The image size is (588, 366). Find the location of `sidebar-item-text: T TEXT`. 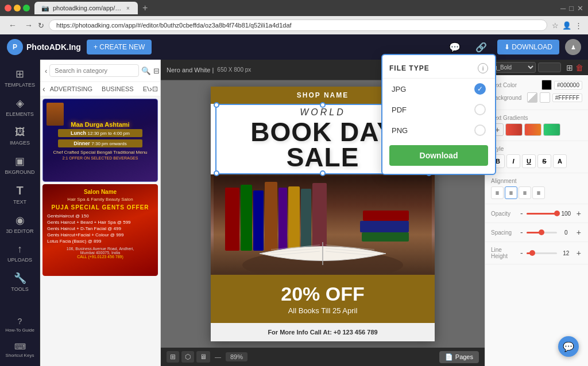

sidebar-item-text: T TEXT is located at coordinates (20, 194).